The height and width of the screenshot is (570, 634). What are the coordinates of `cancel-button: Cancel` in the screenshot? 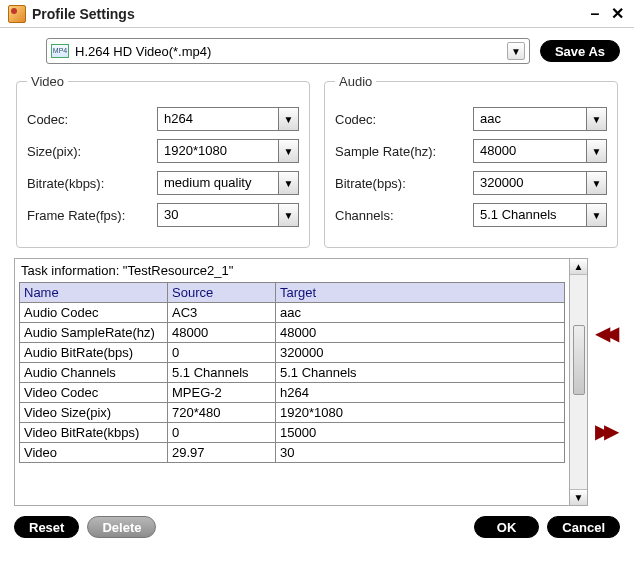 It's located at (584, 527).